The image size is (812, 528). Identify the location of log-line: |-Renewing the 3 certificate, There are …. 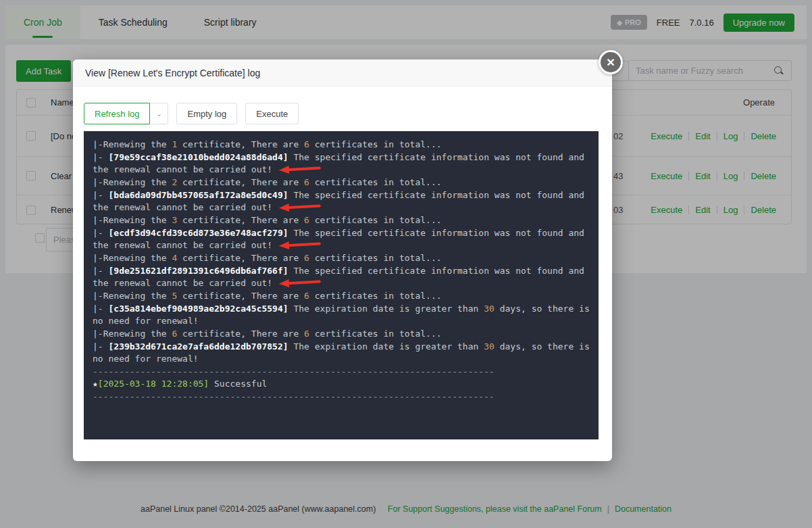
(341, 220).